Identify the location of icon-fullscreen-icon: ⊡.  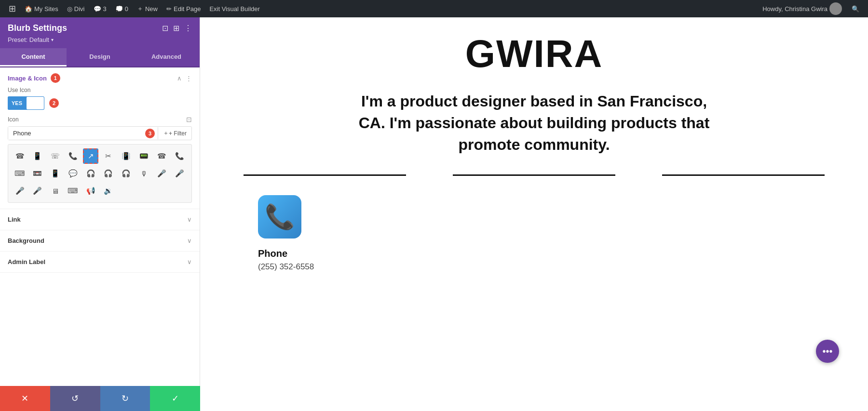
(189, 119).